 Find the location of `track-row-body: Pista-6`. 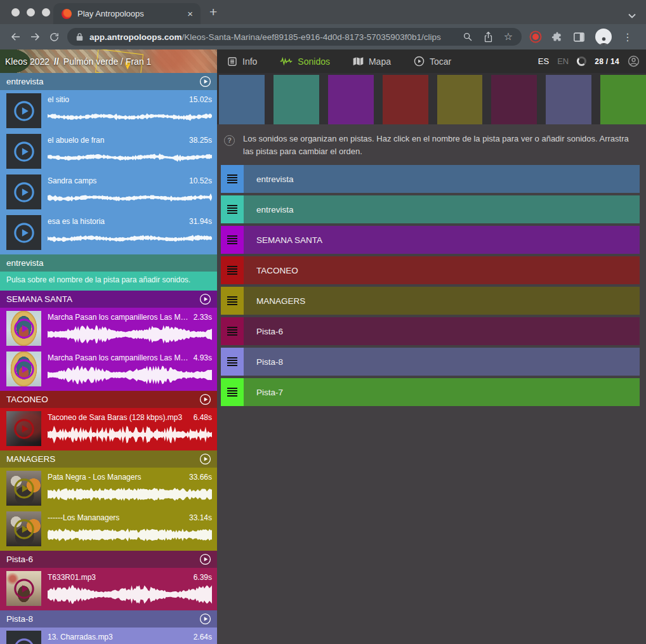

track-row-body: Pista-6 is located at coordinates (442, 331).